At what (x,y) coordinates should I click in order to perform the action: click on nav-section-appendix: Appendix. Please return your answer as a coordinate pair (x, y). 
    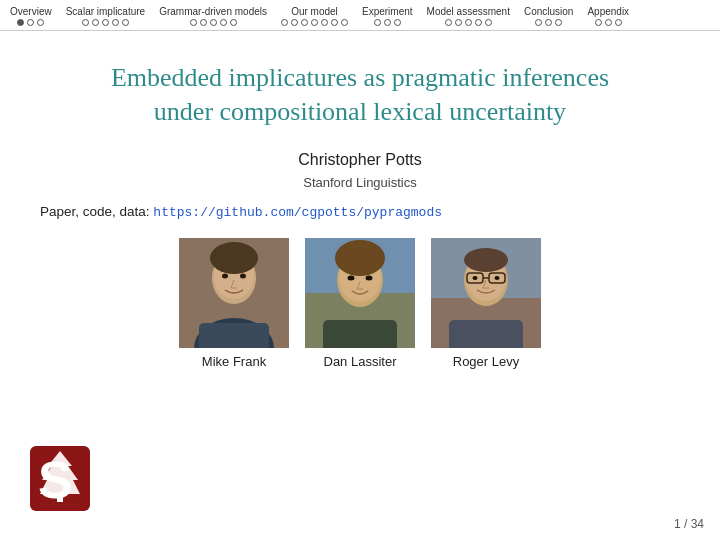
    Looking at the image, I should click on (608, 16).